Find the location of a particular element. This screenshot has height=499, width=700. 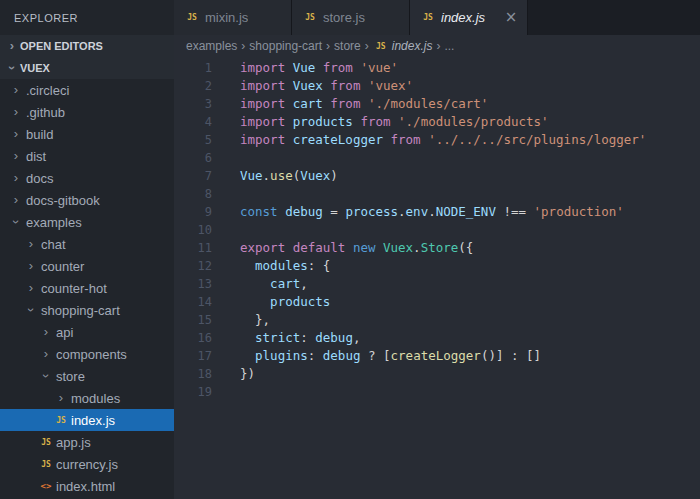

tree-item-store: ›store is located at coordinates (87, 376).